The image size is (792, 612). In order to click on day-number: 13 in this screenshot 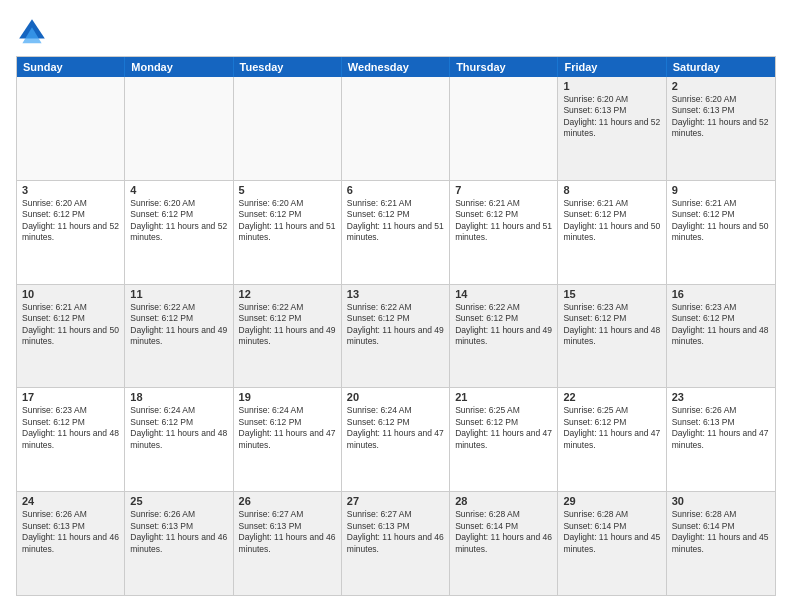, I will do `click(396, 294)`.